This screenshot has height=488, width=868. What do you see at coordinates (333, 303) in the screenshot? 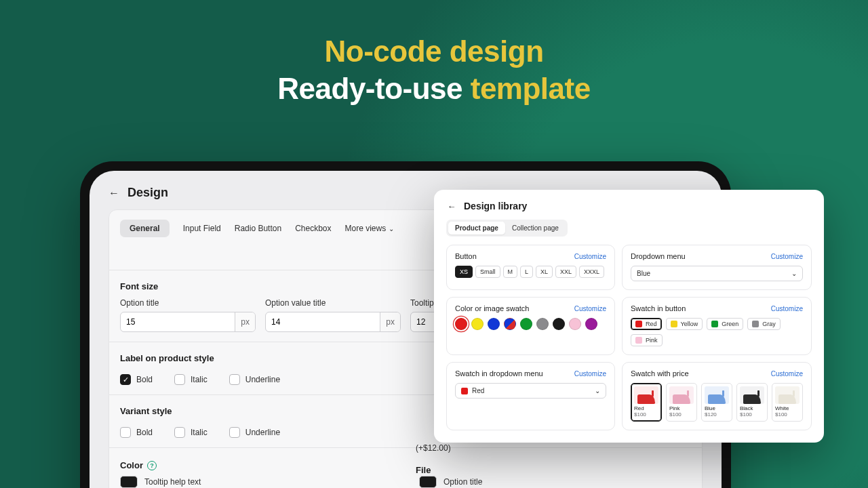
I see `fs-label-option-value-title: Option value title` at bounding box center [333, 303].